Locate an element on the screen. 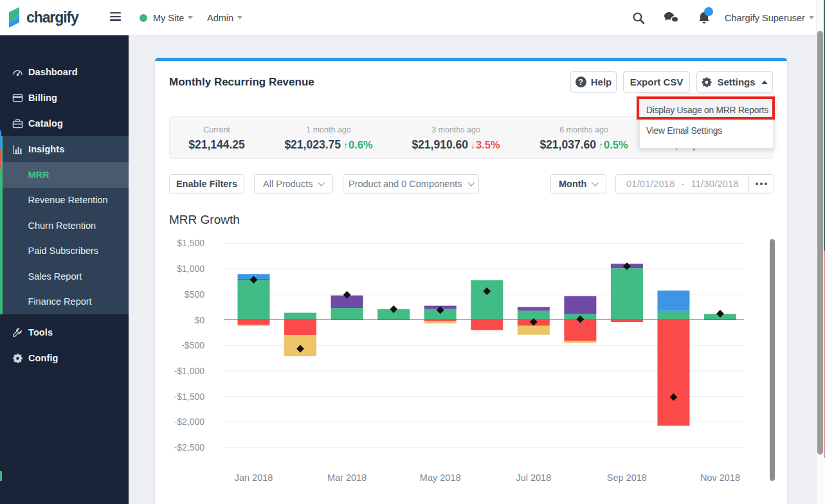 This screenshot has height=504, width=825. card-accent-bar is located at coordinates (471, 59).